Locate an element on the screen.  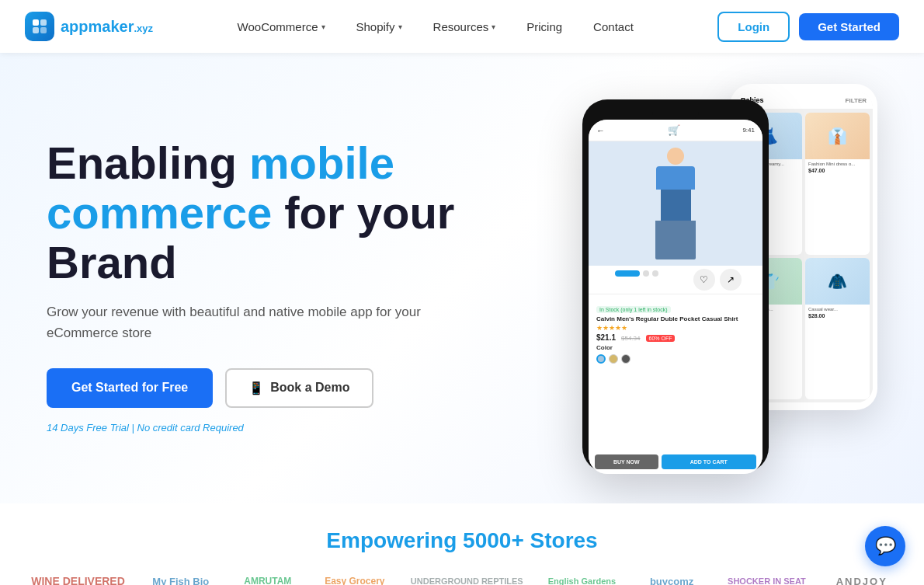
heart-icon: ♡ is located at coordinates (704, 280).